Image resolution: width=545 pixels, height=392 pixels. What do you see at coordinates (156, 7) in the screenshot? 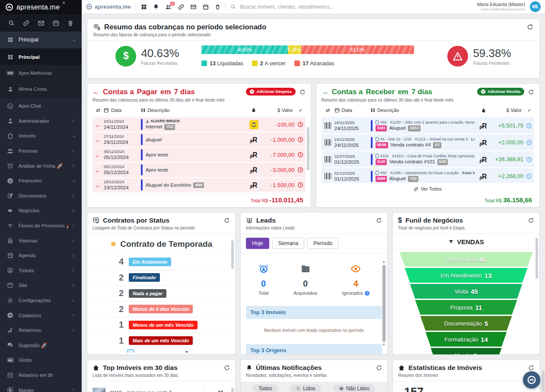
I see `bell-icon` at bounding box center [156, 7].